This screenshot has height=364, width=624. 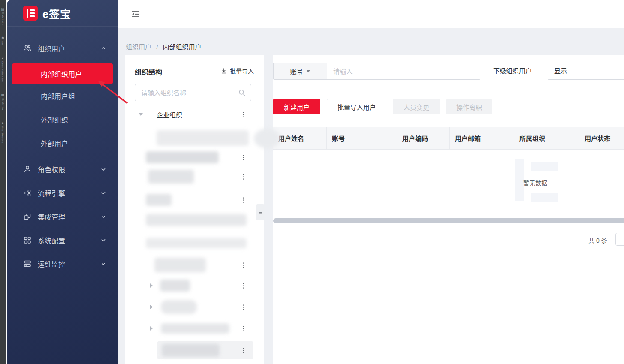 I want to click on org-search-input, so click(x=187, y=93).